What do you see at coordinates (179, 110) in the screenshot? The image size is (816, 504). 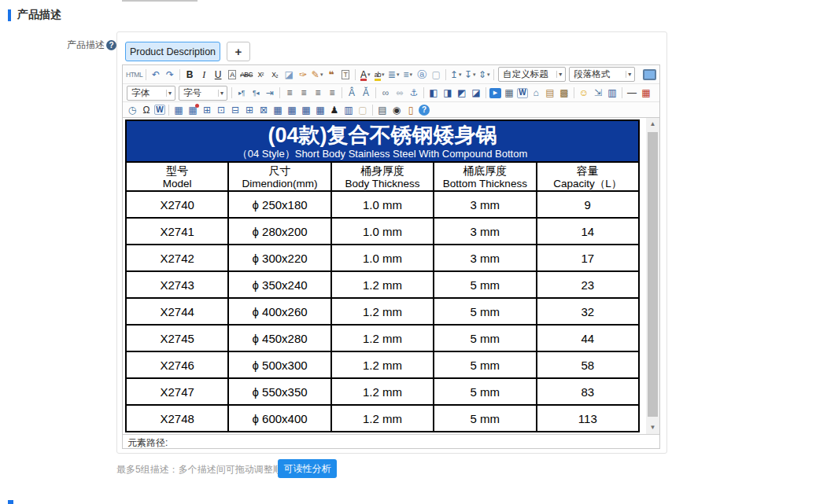 I see `insert-table-icon: ▦` at bounding box center [179, 110].